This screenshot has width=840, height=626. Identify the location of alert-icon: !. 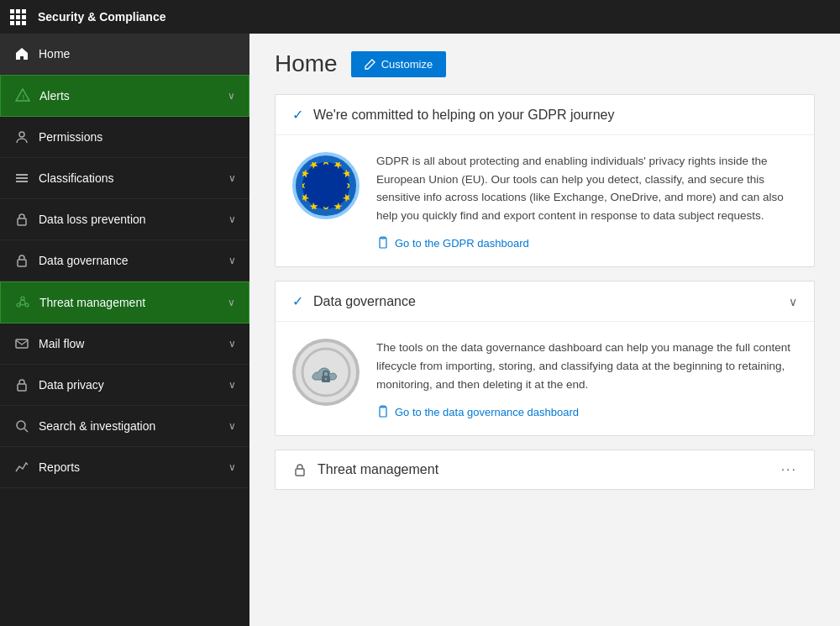
(23, 96).